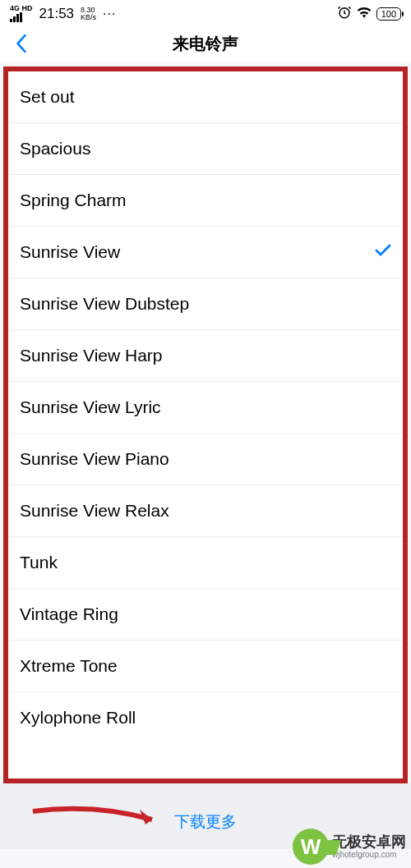  Describe the element at coordinates (206, 11) in the screenshot. I see `status-bar: 4G HD 21:53 8.30 KB/s ··· 100` at that location.